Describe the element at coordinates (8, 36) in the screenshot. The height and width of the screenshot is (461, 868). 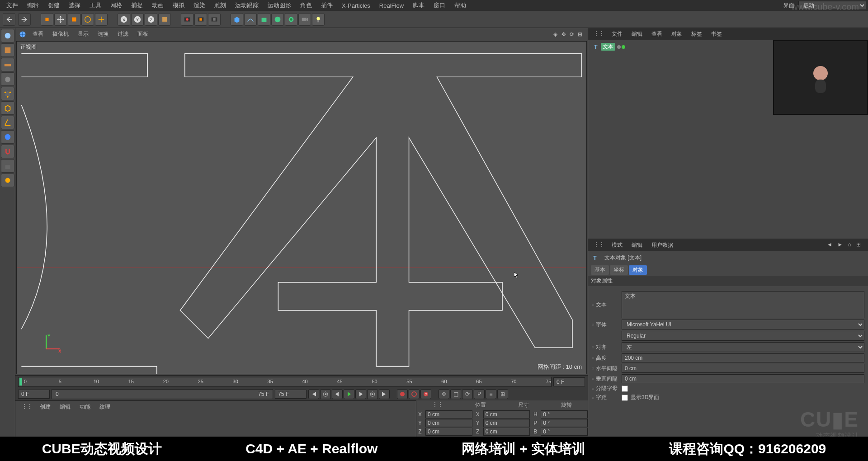
I see `model-mode-button` at that location.